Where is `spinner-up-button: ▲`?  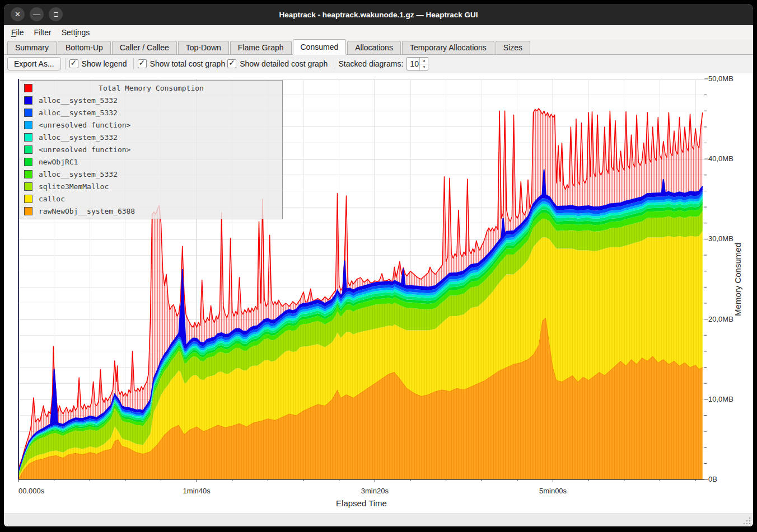
spinner-up-button: ▲ is located at coordinates (424, 61).